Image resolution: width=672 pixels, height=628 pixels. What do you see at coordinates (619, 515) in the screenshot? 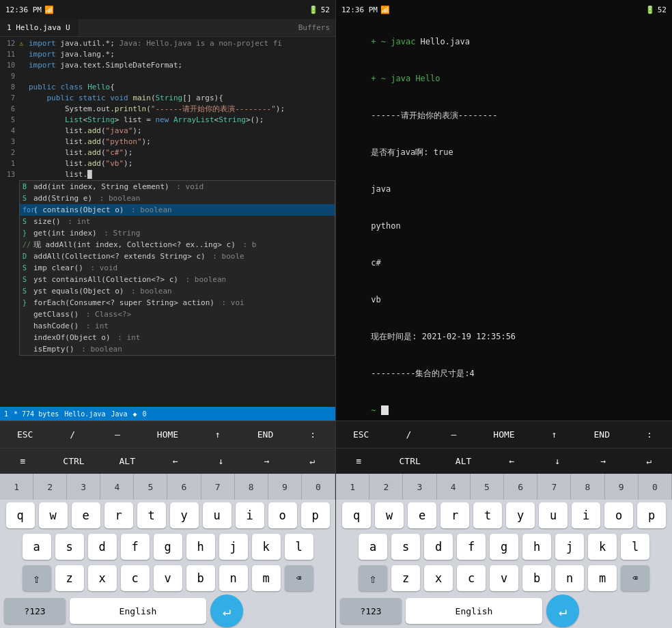
I see `right-key-o: o` at bounding box center [619, 515].